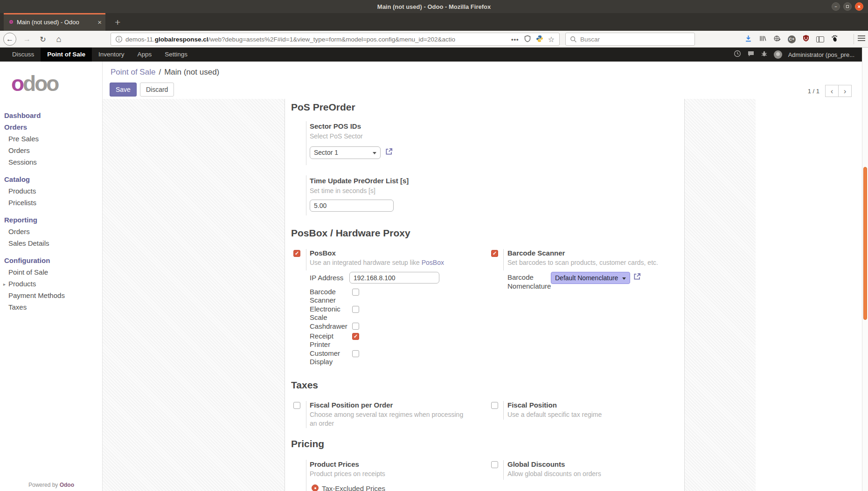  What do you see at coordinates (355, 292) in the screenshot?
I see `device-barcode-scanner-checkbox` at bounding box center [355, 292].